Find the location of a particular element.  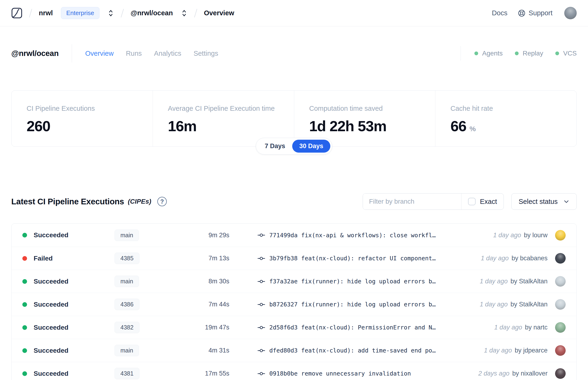

commit-message: feat(nx-cloud): refactor UI component… is located at coordinates (368, 258).